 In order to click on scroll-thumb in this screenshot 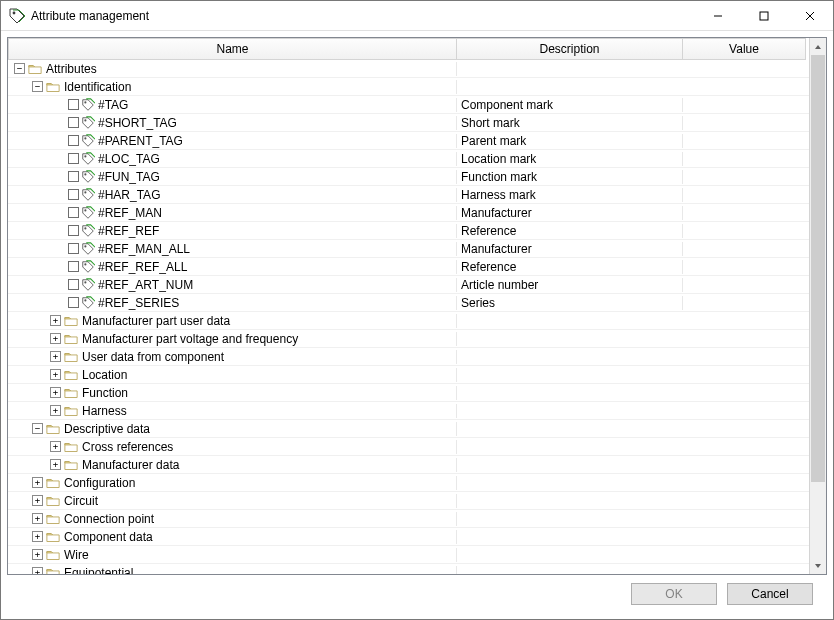, I will do `click(818, 268)`.